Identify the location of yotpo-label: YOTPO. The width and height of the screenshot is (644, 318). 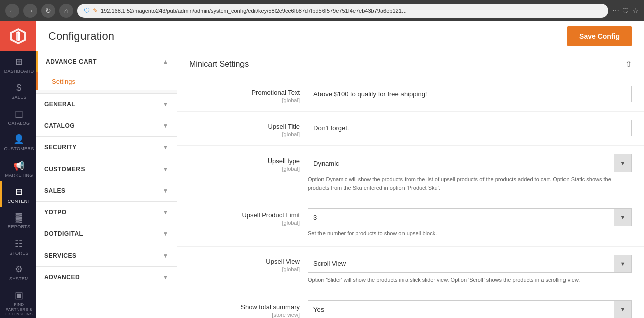
(55, 212).